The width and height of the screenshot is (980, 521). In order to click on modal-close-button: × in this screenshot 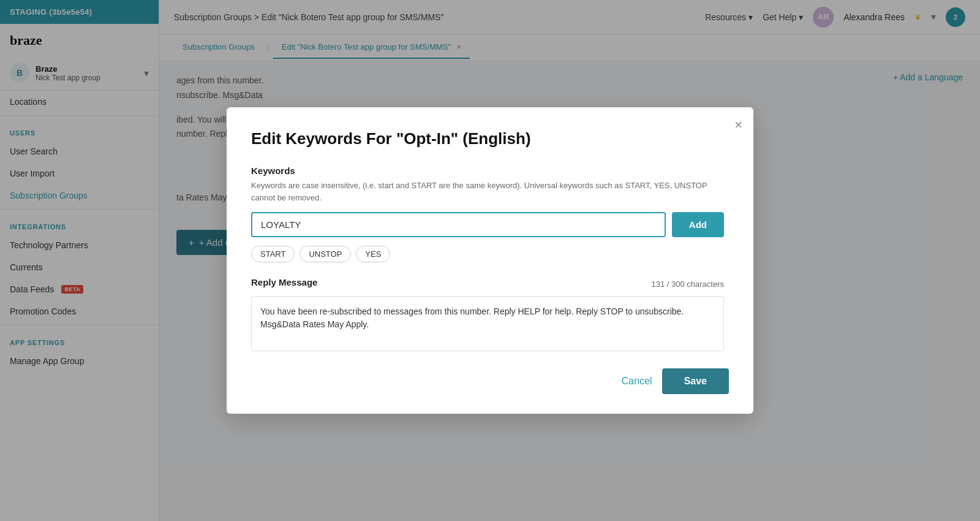, I will do `click(739, 125)`.